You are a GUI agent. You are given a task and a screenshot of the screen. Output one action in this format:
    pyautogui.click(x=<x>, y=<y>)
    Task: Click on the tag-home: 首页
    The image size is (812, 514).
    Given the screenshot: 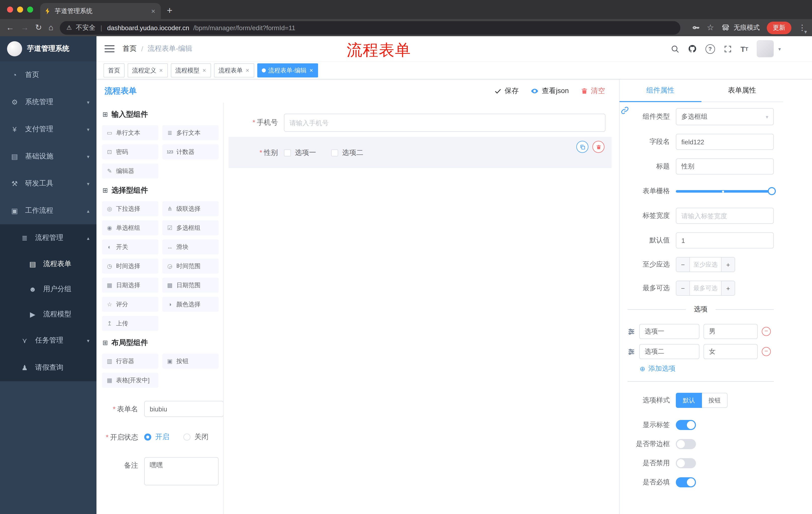 What is the action you would take?
    pyautogui.click(x=114, y=70)
    